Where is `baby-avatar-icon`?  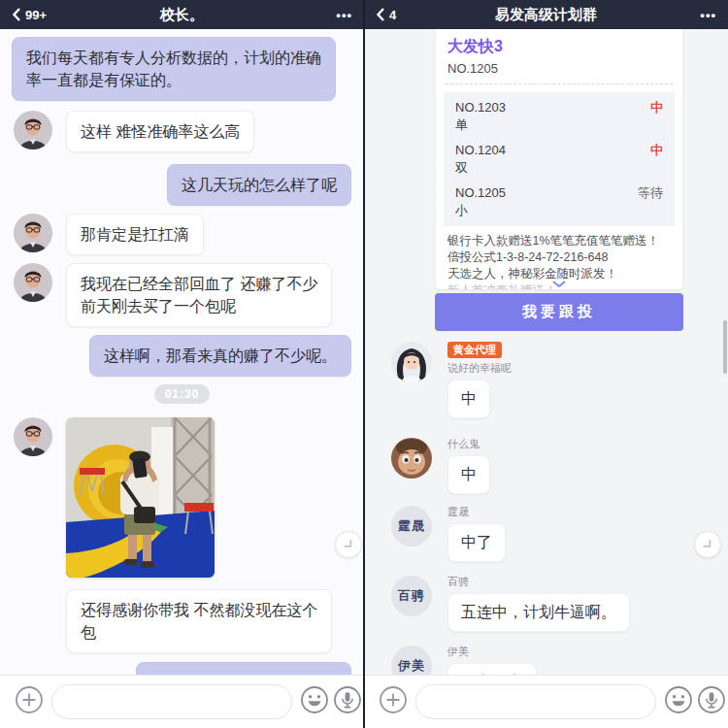 baby-avatar-icon is located at coordinates (412, 458).